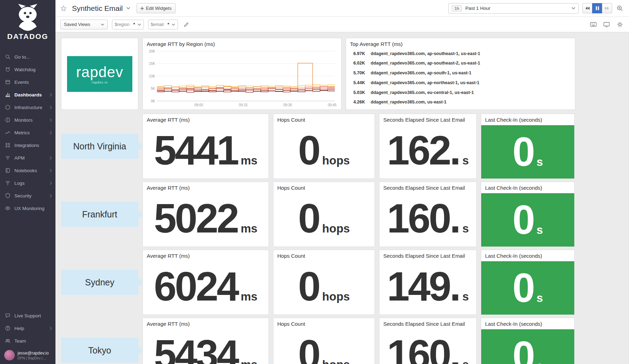 The height and width of the screenshot is (364, 629). I want to click on metric-unit: hops, so click(336, 361).